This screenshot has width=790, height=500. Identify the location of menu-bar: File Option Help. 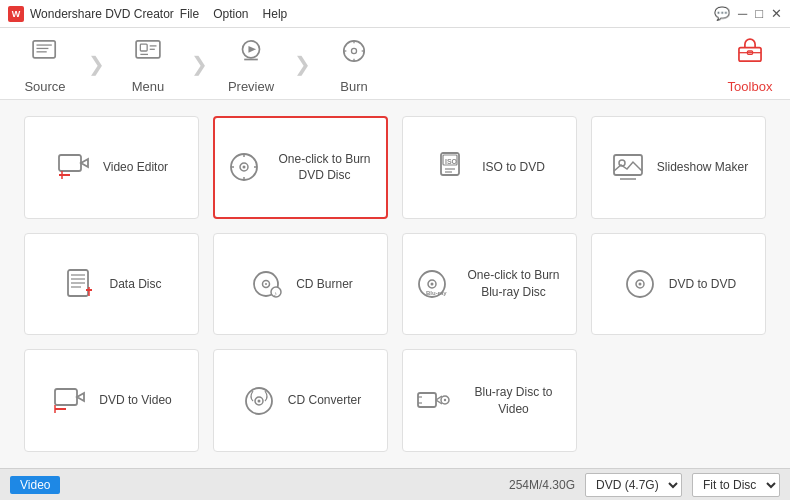
(234, 14).